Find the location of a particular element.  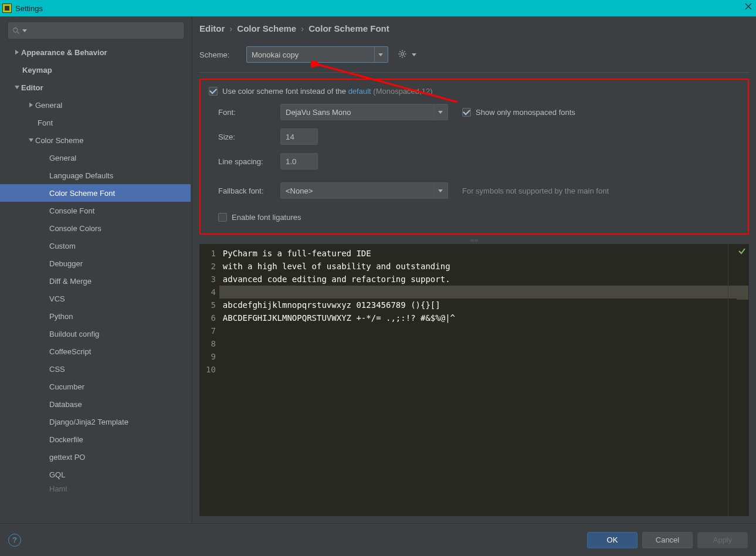

search-options-icon is located at coordinates (25, 30).